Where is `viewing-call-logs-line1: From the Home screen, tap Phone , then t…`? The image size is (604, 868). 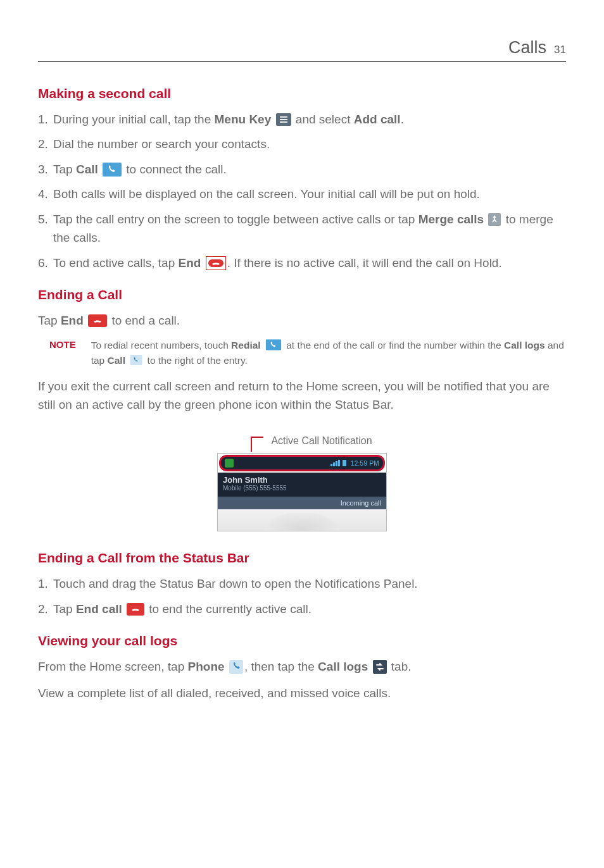 viewing-call-logs-line1: From the Home screen, tap Phone , then t… is located at coordinates (302, 667).